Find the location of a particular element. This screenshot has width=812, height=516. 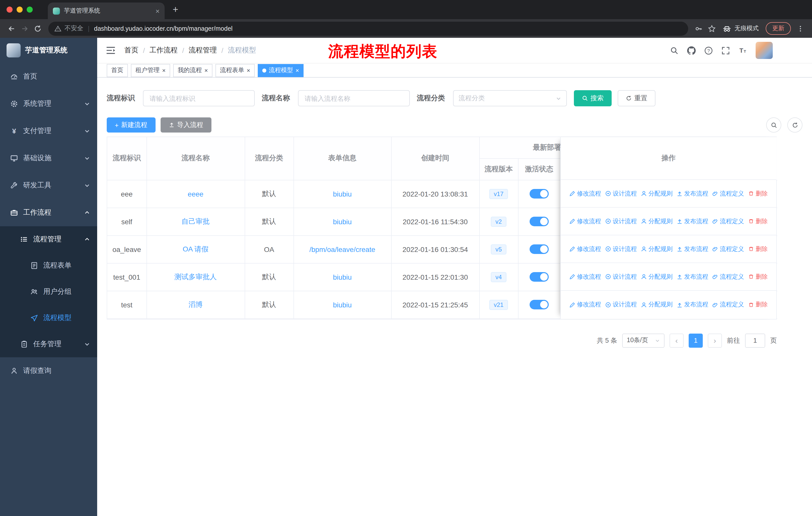

breadcrumb-process-management: 流程管理 is located at coordinates (203, 51).